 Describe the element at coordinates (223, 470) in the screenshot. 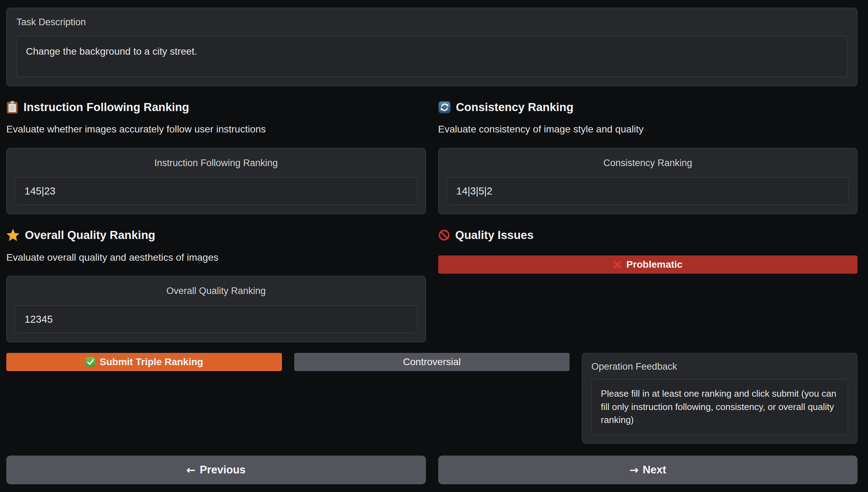

I see `previous-button-label: Previous` at that location.